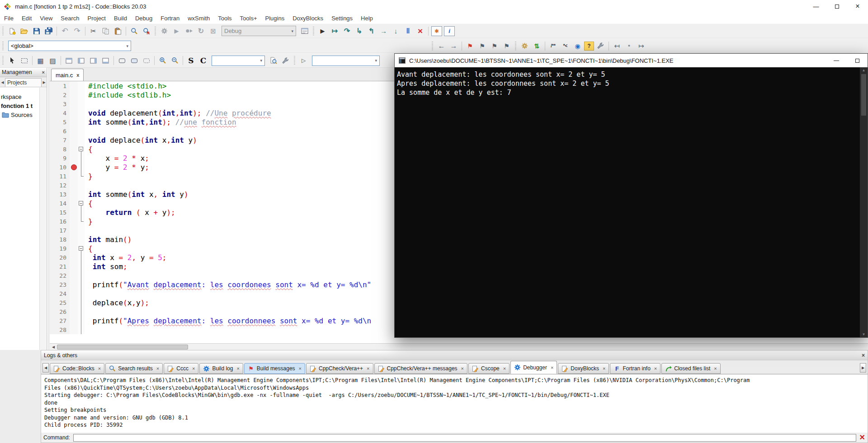  I want to click on doxy-help-button: ?, so click(589, 46).